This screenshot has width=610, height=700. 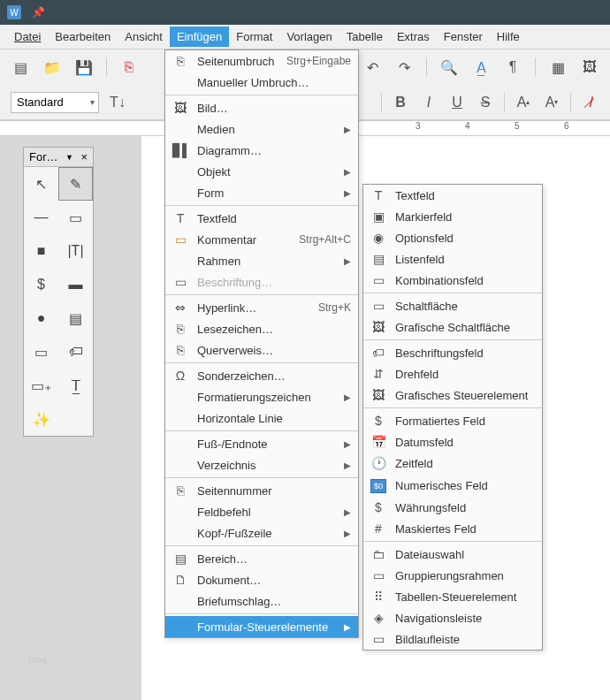 I want to click on menu-ansicht: Ansicht, so click(x=143, y=37).